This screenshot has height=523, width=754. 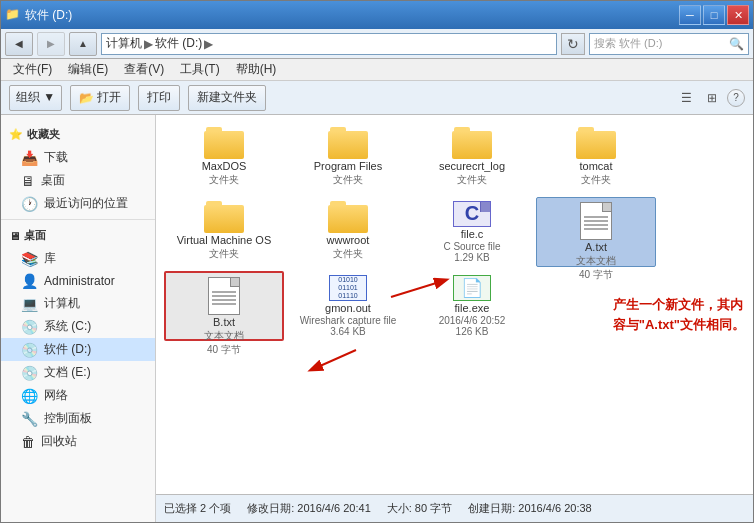 I want to click on view-icons-button: ⊞, so click(x=712, y=98).